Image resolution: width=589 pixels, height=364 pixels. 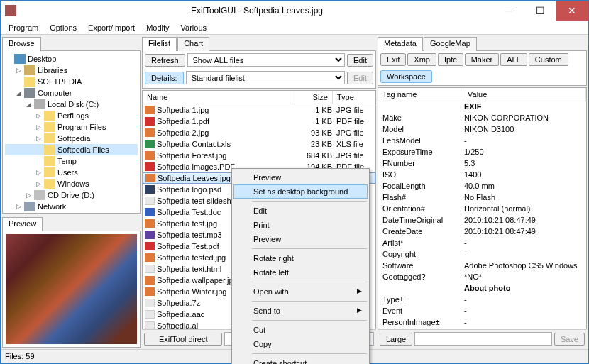 What do you see at coordinates (259, 121) in the screenshot?
I see `file-row: Softpedia 1.pdf1 KBPDF file` at bounding box center [259, 121].